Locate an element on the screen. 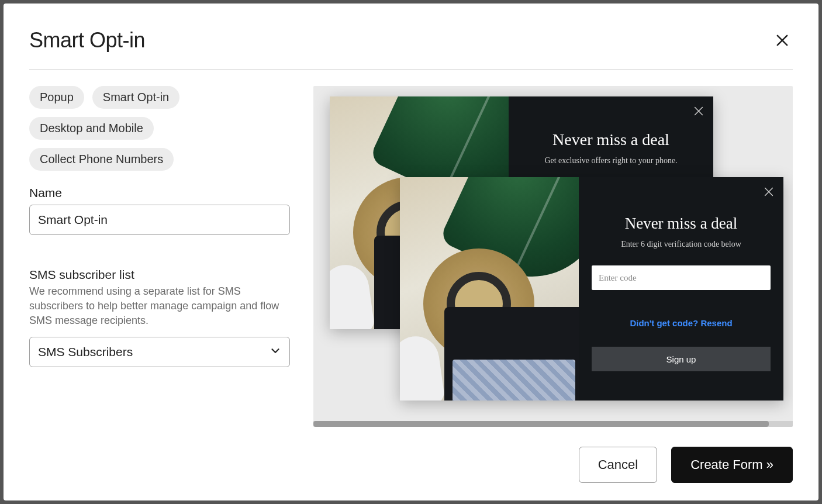  tag-chips: Popup Smart Opt-in Desktop and Mobile Co… is located at coordinates (160, 129).